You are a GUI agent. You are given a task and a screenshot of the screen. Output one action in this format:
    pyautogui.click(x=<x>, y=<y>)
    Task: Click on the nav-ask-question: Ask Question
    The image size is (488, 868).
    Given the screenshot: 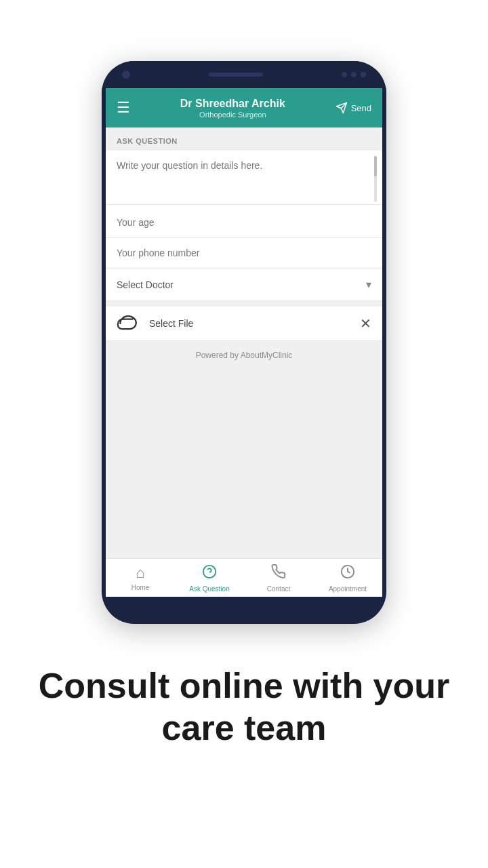 What is the action you would take?
    pyautogui.click(x=209, y=578)
    